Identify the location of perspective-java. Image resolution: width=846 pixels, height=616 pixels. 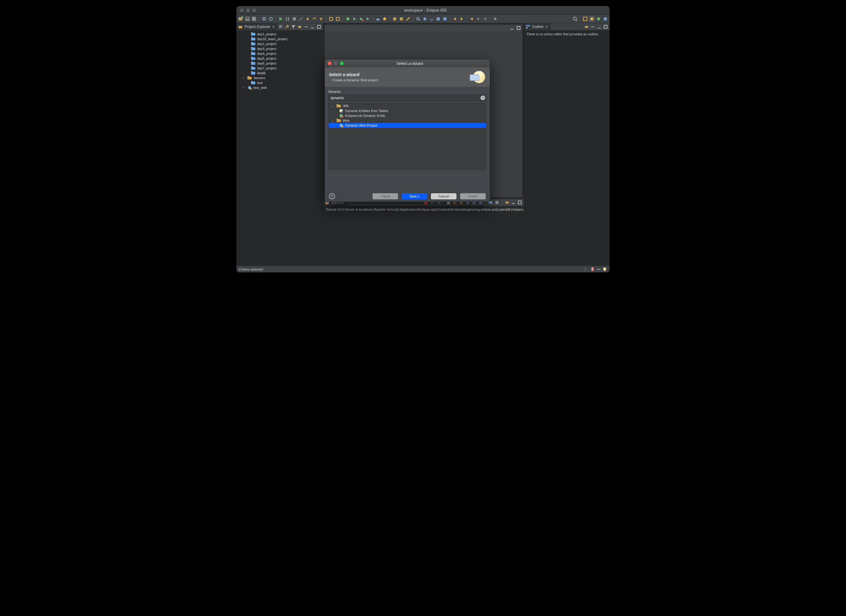
(605, 19).